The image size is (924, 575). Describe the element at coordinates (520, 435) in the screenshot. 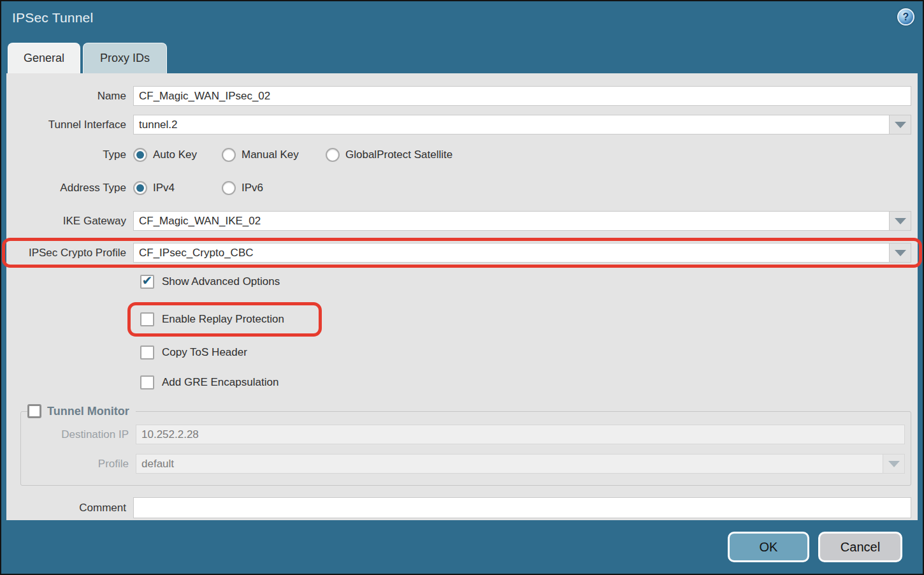

I see `destination-ip-input` at that location.